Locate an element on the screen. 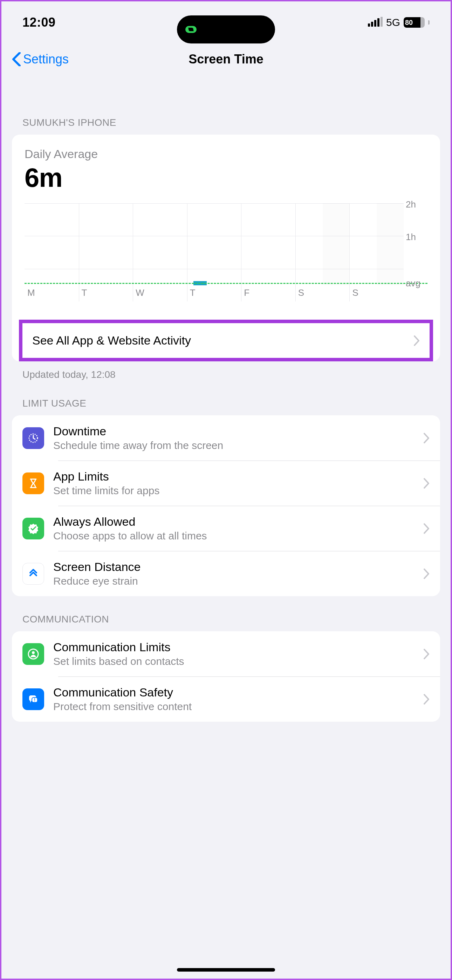 This screenshot has width=452, height=980. row-title: Communication Safety is located at coordinates (234, 692).